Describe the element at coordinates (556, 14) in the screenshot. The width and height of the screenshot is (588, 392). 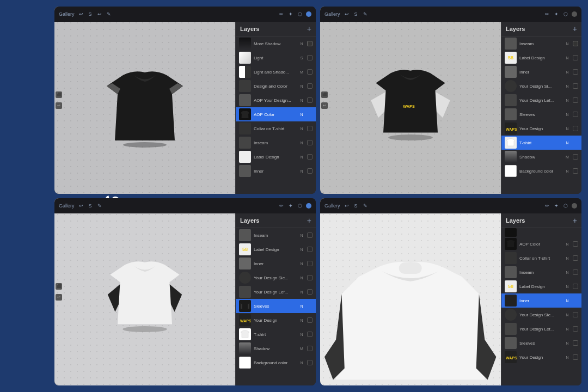
I see `feather-icon-2: ✦` at that location.